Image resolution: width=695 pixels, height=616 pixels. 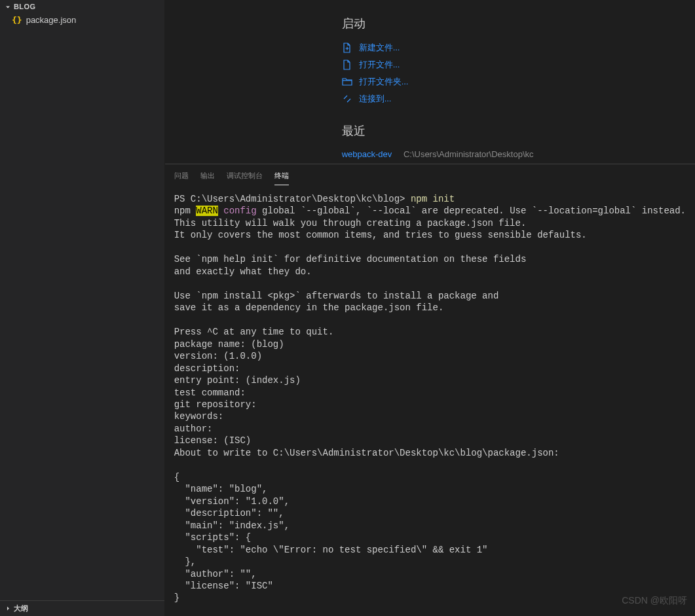 I want to click on file-name-label: package.json, so click(x=51, y=20).